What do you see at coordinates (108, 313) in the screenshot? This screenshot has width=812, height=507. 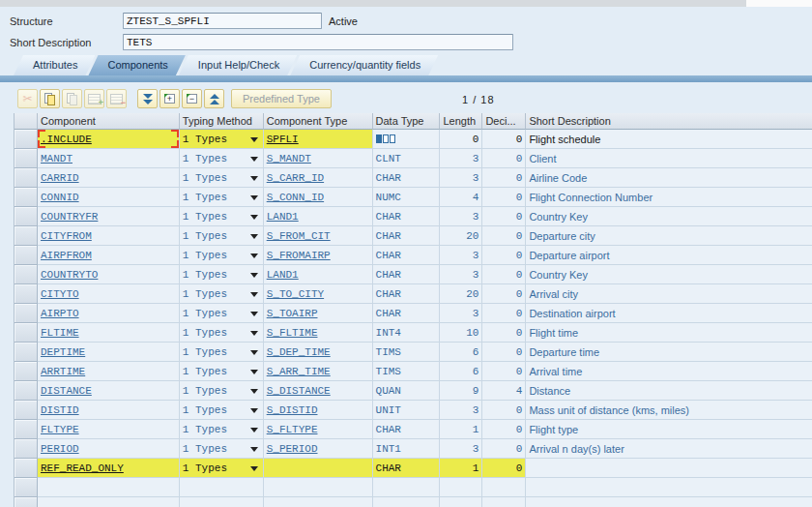 I see `component-cell: AIRPTO` at bounding box center [108, 313].